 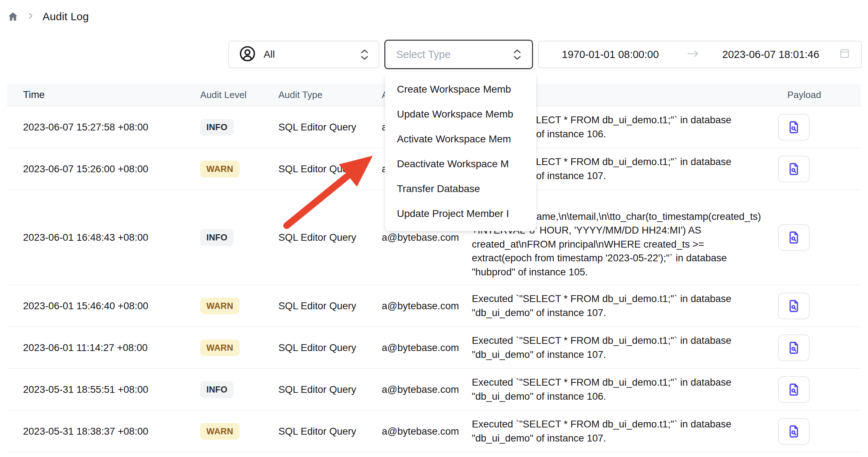 What do you see at coordinates (104, 306) in the screenshot?
I see `cell-time: 2023-06-01 15:46:40 +08:00` at bounding box center [104, 306].